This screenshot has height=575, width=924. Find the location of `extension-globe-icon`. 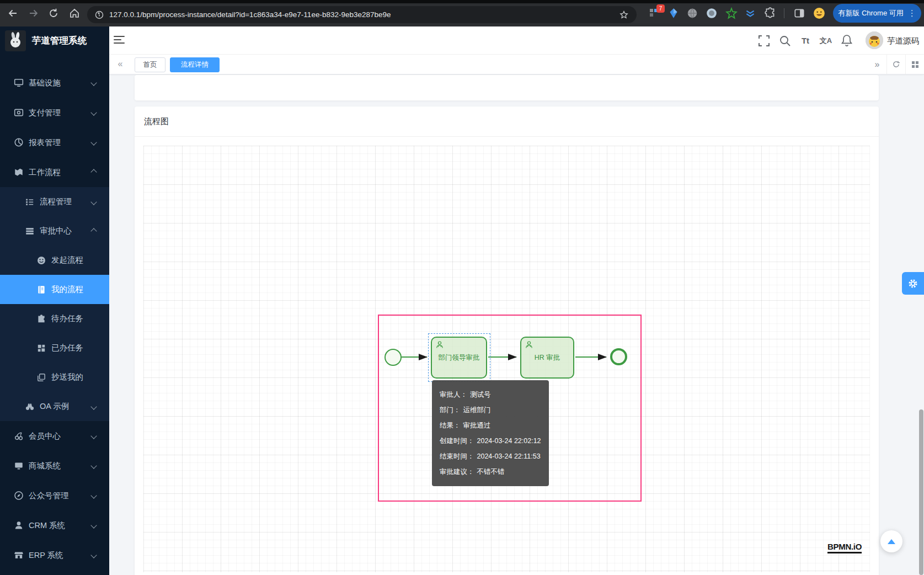

extension-globe-icon is located at coordinates (692, 13).